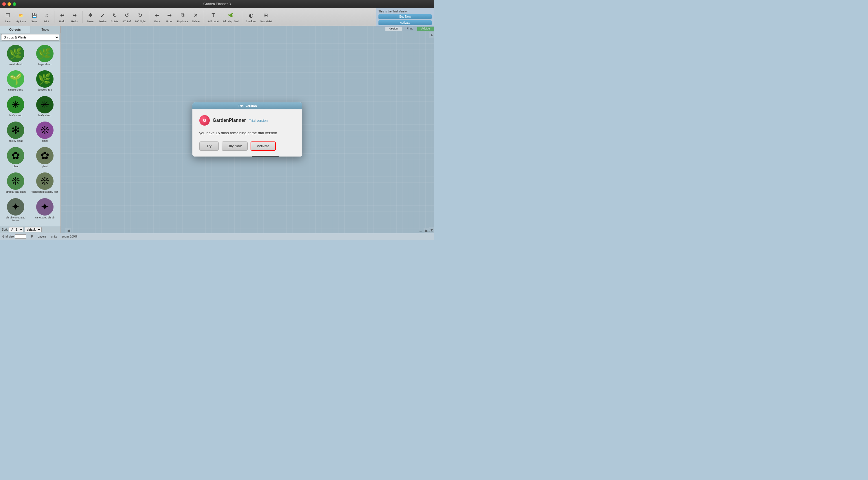 This screenshot has height=480, width=868. Describe the element at coordinates (45, 132) in the screenshot. I see `list-item: ❊ plant` at that location.